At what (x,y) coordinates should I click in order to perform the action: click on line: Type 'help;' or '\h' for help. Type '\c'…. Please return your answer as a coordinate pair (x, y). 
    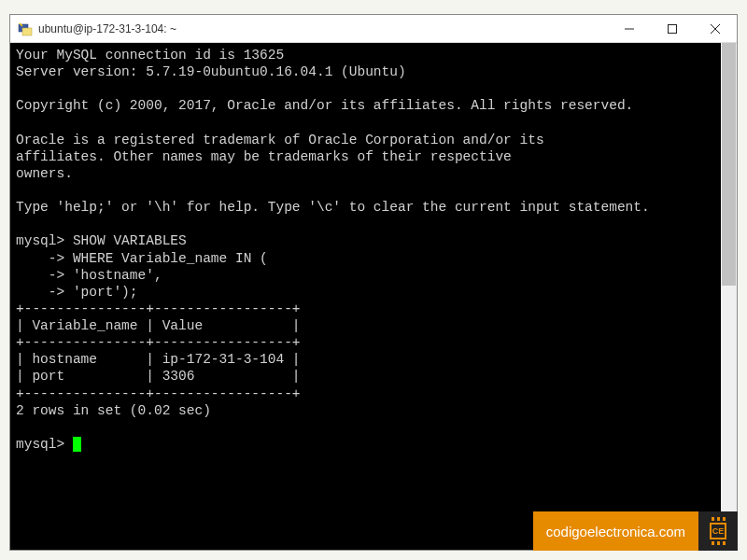
    Looking at the image, I should click on (332, 207).